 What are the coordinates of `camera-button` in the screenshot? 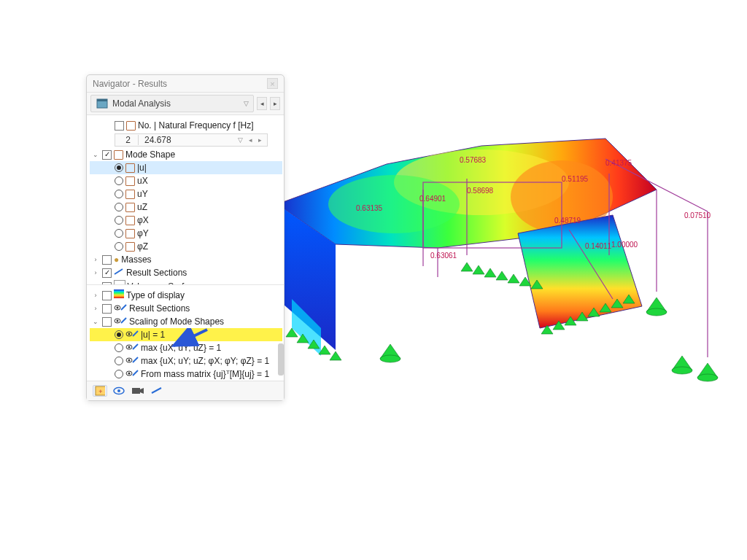 It's located at (138, 391).